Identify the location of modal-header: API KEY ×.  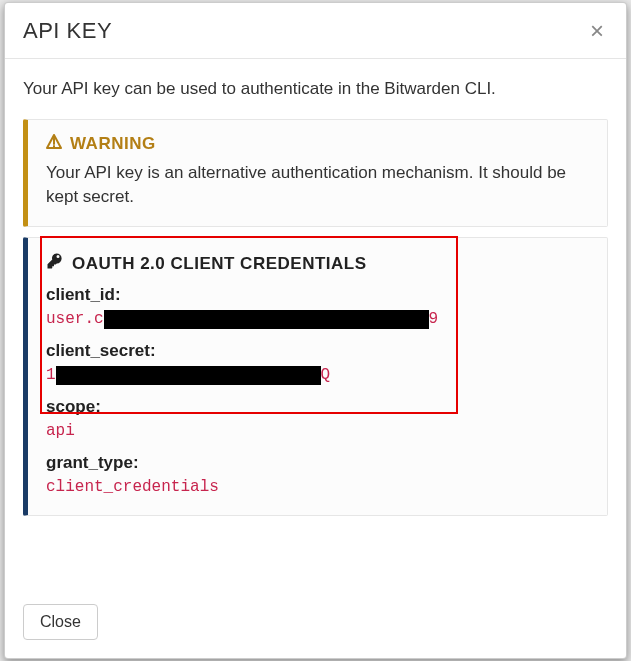
(316, 31).